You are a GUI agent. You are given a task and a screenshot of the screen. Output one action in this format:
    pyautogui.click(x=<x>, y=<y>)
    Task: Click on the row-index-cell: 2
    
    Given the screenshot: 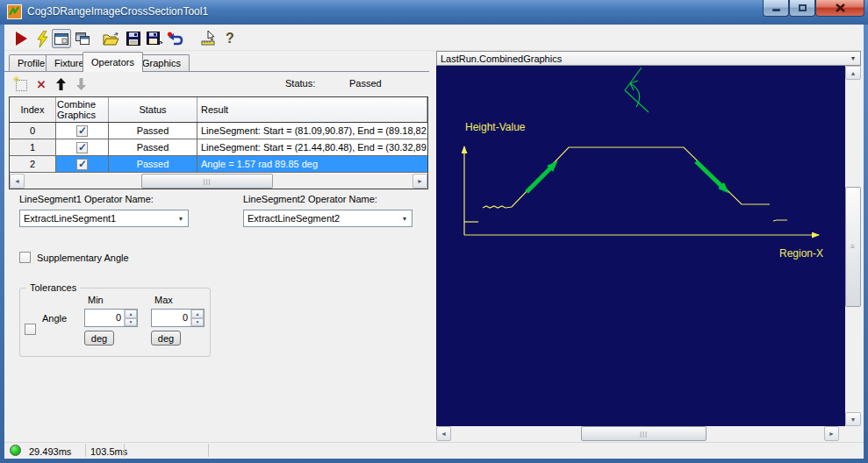 What is the action you would take?
    pyautogui.click(x=33, y=164)
    